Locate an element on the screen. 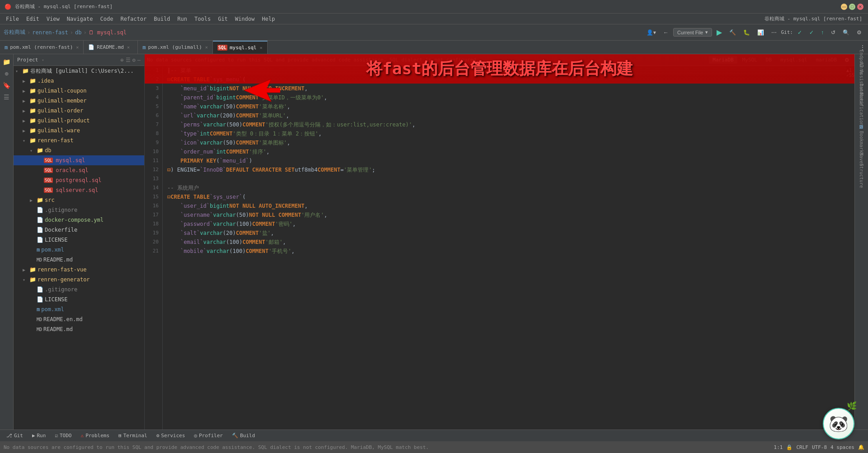 Image resolution: width=868 pixels, height=453 pixels. sidebar-icon-structure: ☰ is located at coordinates (7, 97).